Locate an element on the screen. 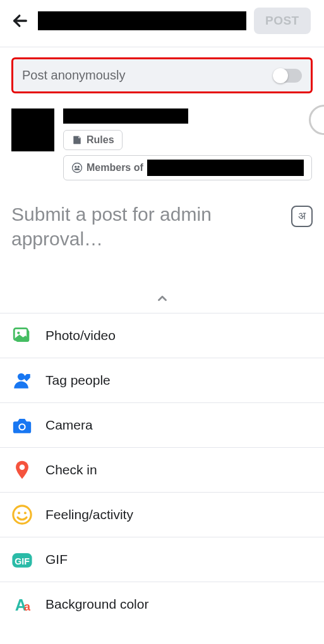 The width and height of the screenshot is (324, 644). members-pill: Members of is located at coordinates (188, 168).